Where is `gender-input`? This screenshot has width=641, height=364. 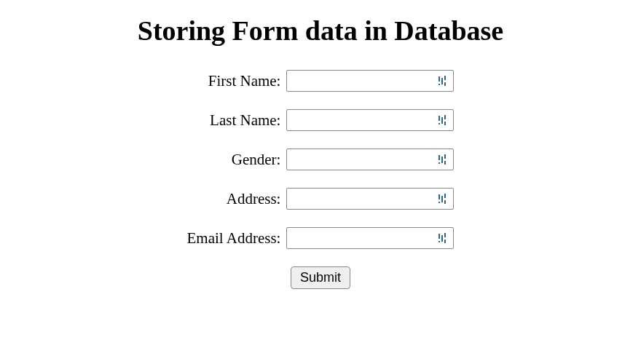
gender-input is located at coordinates (370, 159).